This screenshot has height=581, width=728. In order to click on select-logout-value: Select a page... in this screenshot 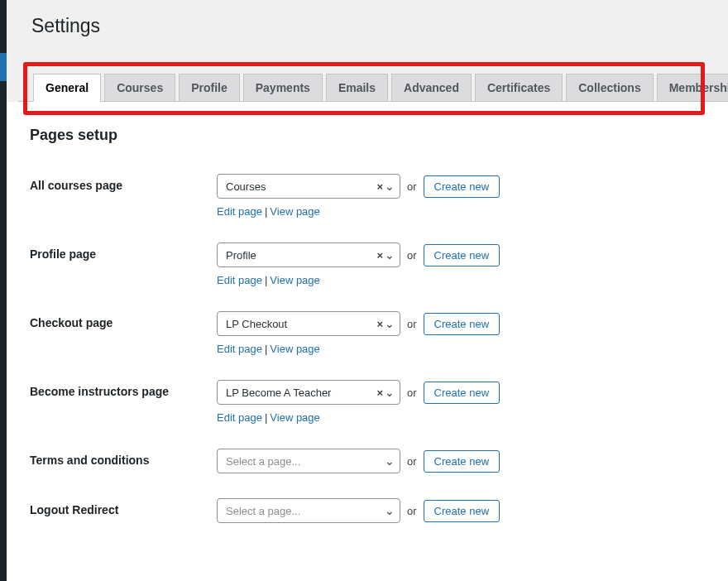, I will do `click(263, 511)`.